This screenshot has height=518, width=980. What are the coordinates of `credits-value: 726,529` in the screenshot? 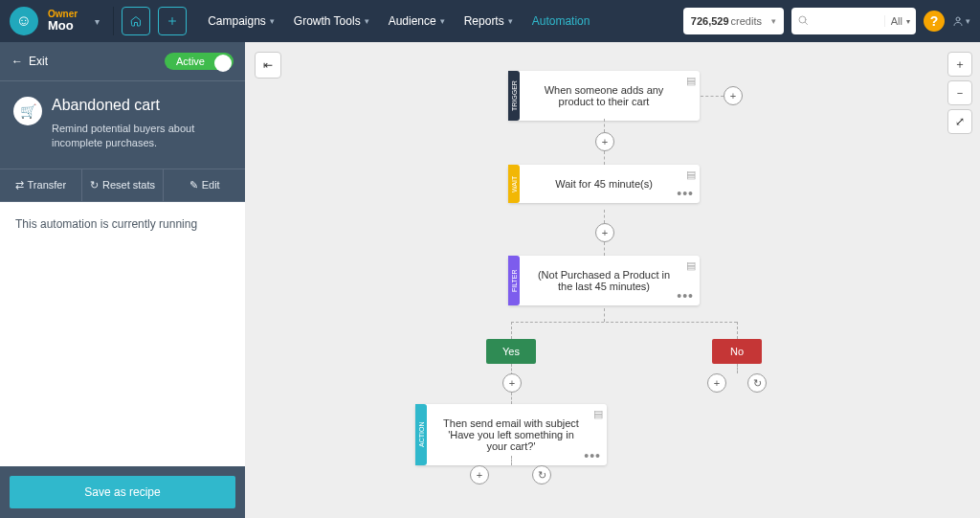 It's located at (710, 21).